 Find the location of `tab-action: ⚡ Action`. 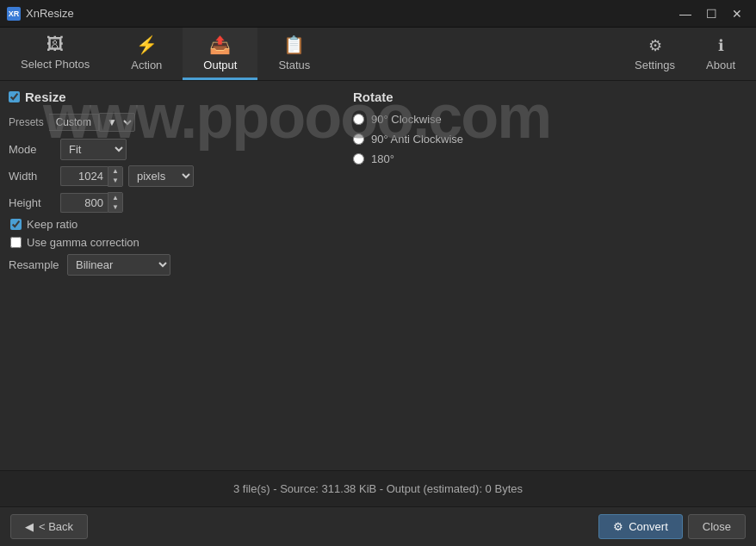

tab-action: ⚡ Action is located at coordinates (146, 53).